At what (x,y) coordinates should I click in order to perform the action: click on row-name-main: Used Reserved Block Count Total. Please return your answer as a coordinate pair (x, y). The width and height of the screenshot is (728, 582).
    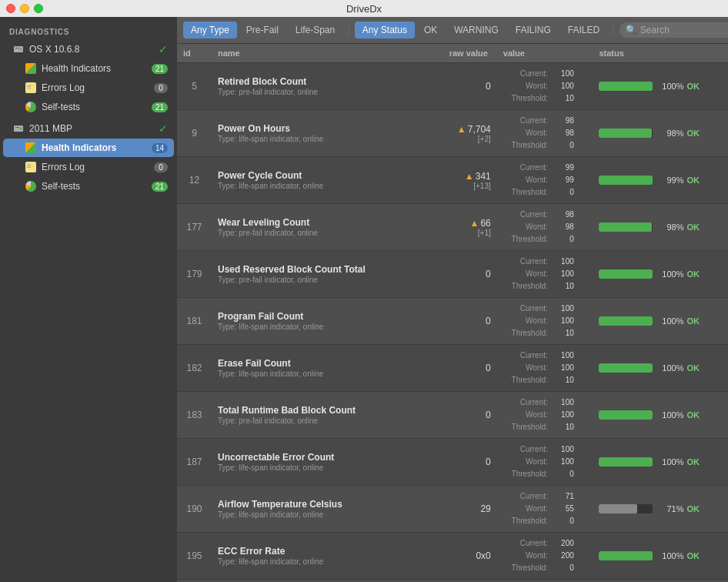
    Looking at the image, I should click on (304, 269).